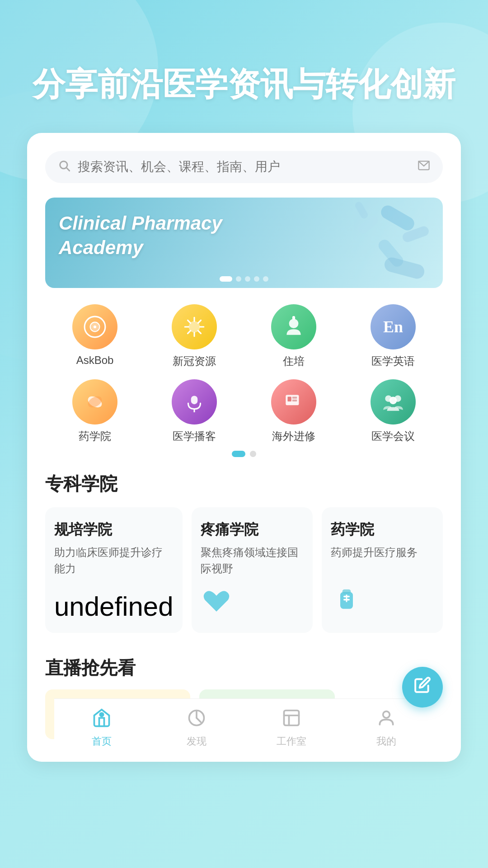 Image resolution: width=488 pixels, height=868 pixels. I want to click on search-bar, so click(244, 167).